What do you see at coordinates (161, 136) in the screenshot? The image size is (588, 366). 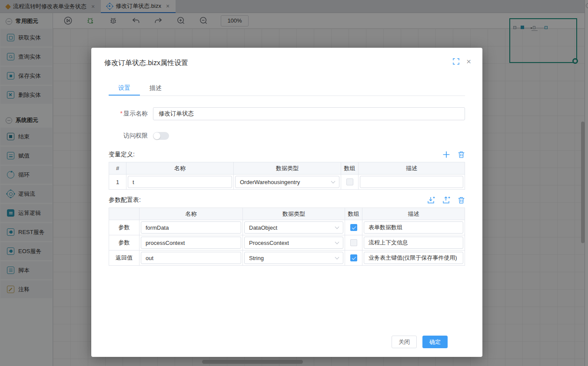 I see `access-toggle` at bounding box center [161, 136].